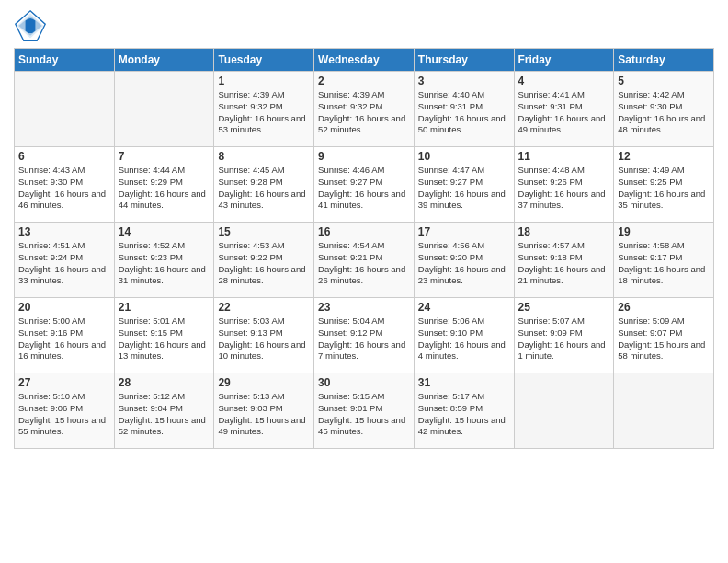  Describe the element at coordinates (664, 232) in the screenshot. I see `day-number: 19` at that location.